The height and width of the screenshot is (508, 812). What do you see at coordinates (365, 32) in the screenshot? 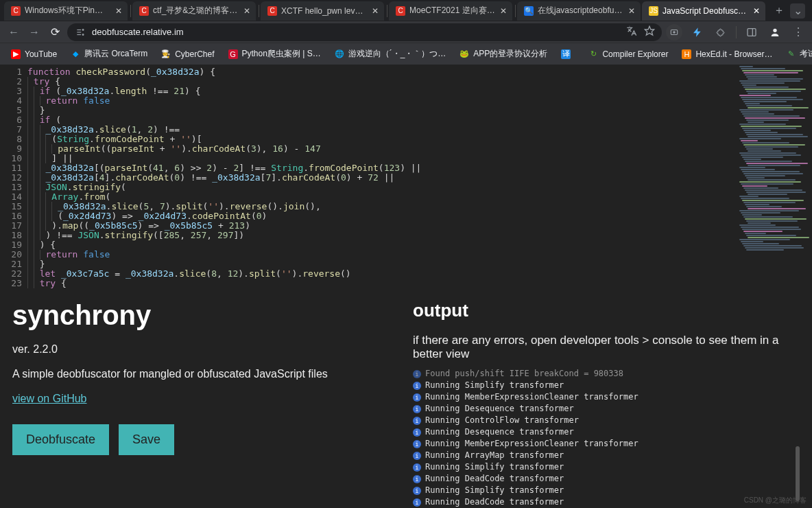
I see `omnibox: deobfuscate.relative.im` at bounding box center [365, 32].